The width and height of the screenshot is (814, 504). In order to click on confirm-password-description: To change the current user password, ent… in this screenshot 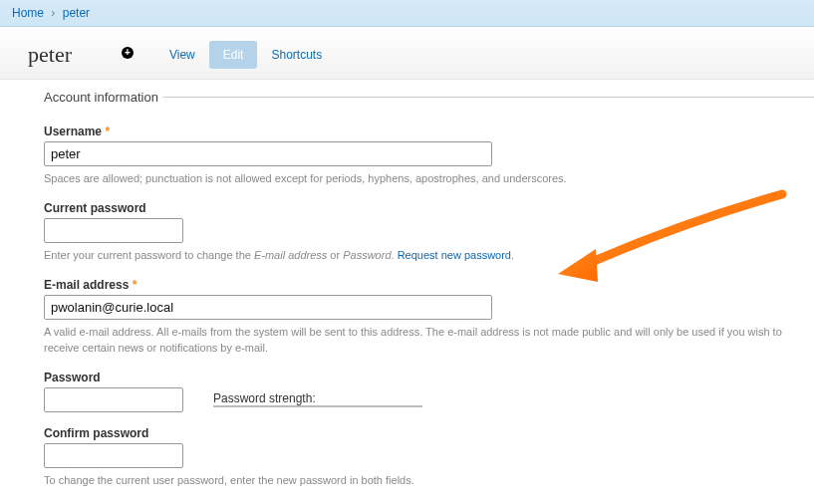, I will do `click(428, 481)`.